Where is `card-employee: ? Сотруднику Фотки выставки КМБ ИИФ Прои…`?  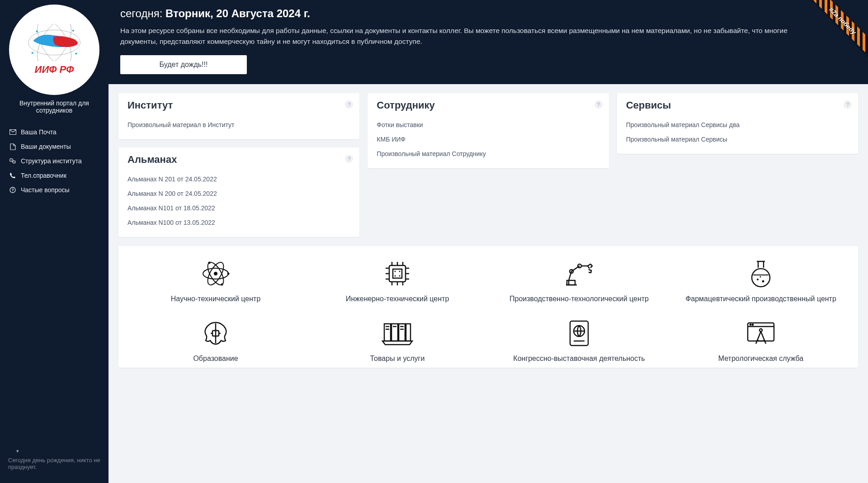
card-employee: ? Сотруднику Фотки выставки КМБ ИИФ Прои… is located at coordinates (488, 131).